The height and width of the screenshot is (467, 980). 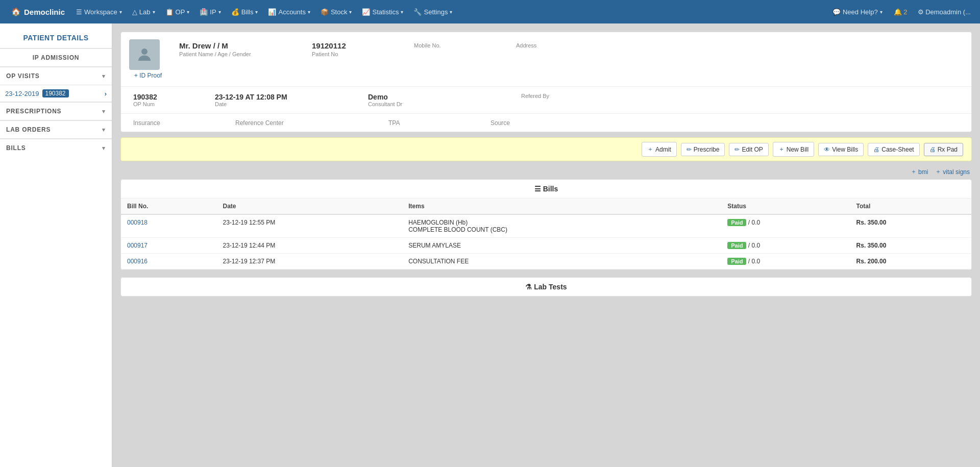 What do you see at coordinates (56, 111) in the screenshot?
I see `sidebar-prescriptions-section: PRESCRIPTIONS ▾` at bounding box center [56, 111].